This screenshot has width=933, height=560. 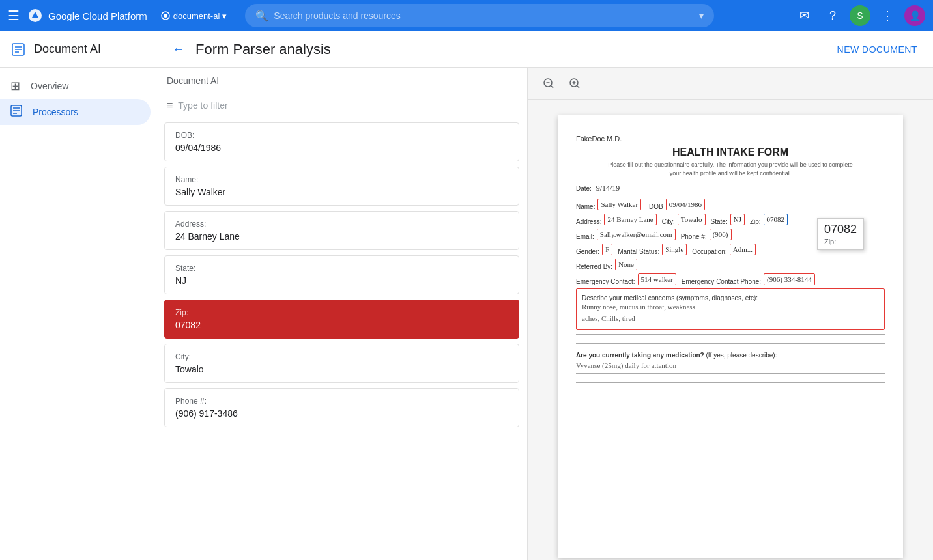 What do you see at coordinates (730, 83) in the screenshot?
I see `doc-toolbar` at bounding box center [730, 83].